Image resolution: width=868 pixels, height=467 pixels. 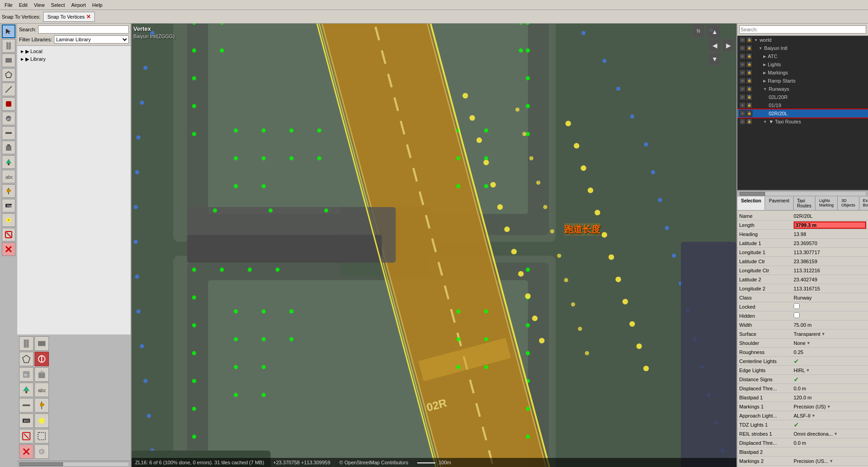 I want to click on lib-light-btn, so click(x=42, y=421).